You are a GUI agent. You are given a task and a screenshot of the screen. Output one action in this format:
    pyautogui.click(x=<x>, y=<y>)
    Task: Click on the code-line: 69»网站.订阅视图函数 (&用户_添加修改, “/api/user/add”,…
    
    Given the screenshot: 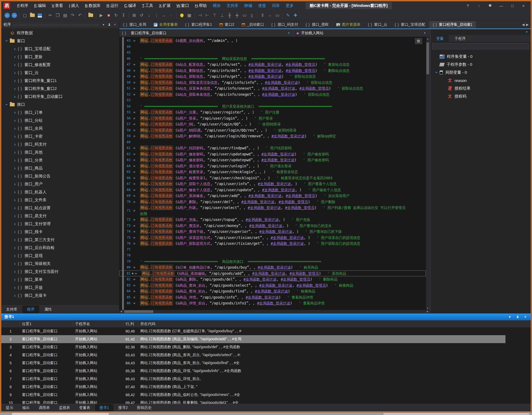 What is the action you would take?
    pyautogui.click(x=273, y=196)
    